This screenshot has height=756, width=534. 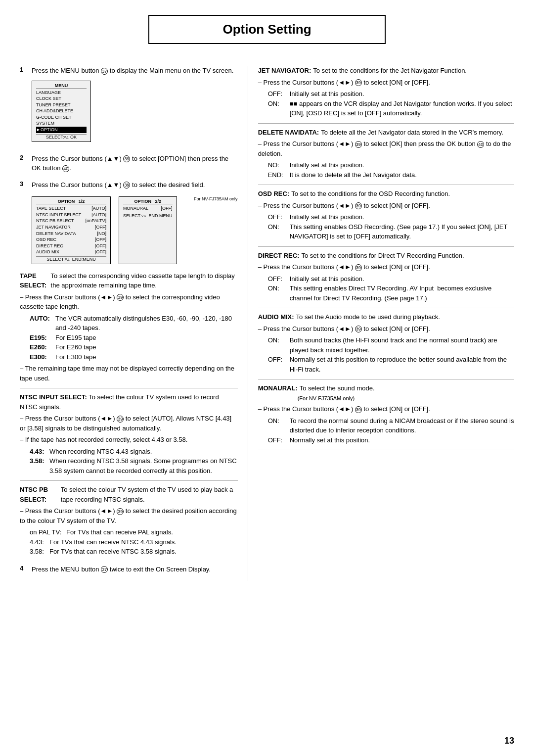 I want to click on audio-mix-desc: To set the Audio mode to be used during …, so click(x=368, y=317).